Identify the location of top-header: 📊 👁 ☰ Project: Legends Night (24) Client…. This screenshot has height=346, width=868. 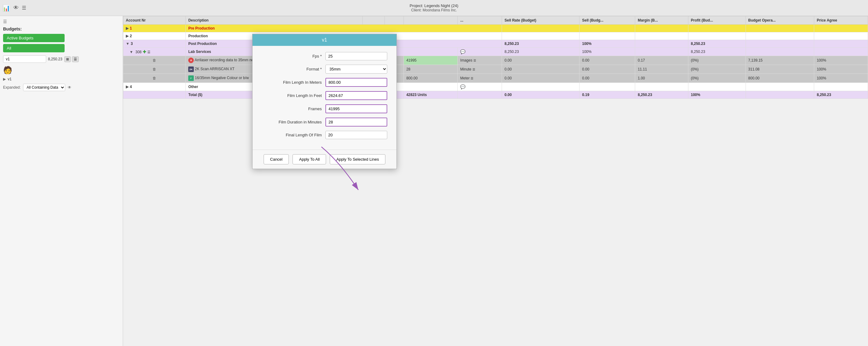
(434, 8).